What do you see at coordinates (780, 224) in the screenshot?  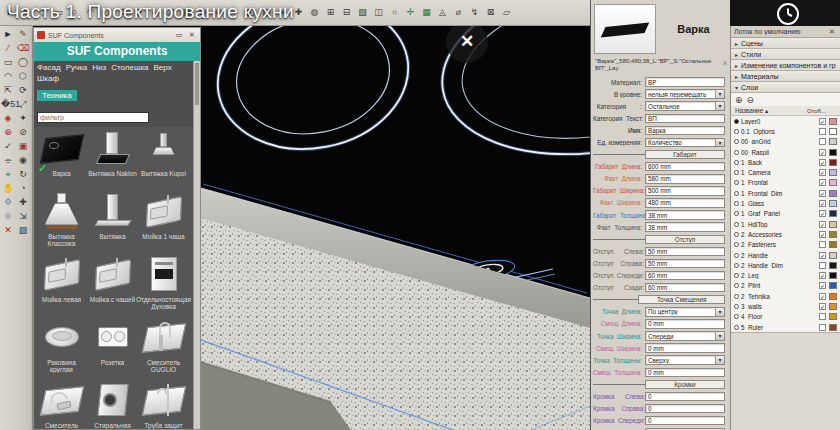 I see `layer-name: 1_HdlTop` at bounding box center [780, 224].